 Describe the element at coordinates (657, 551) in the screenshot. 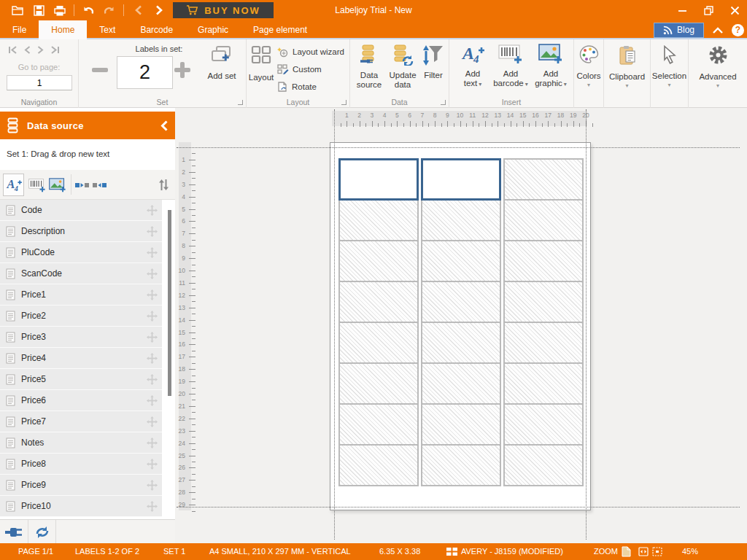

I see `zoom-fit-selection-button` at that location.